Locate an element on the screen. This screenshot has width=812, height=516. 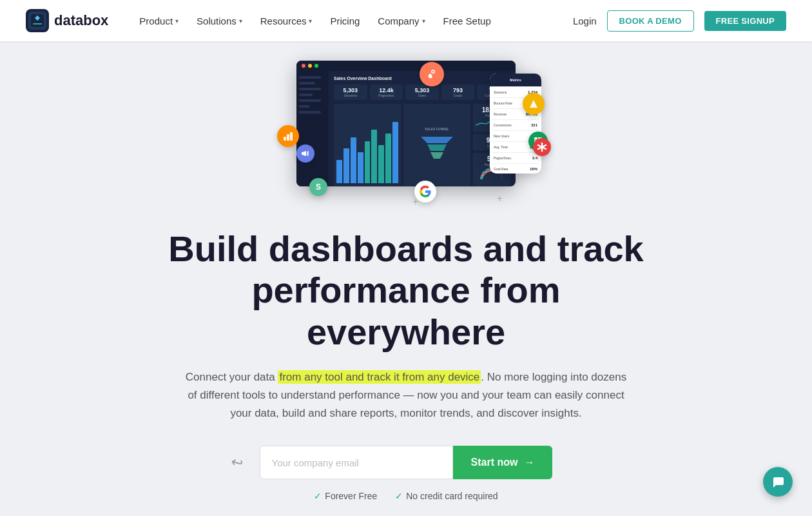
mobile-row: Conversions 321 is located at coordinates (516, 125).